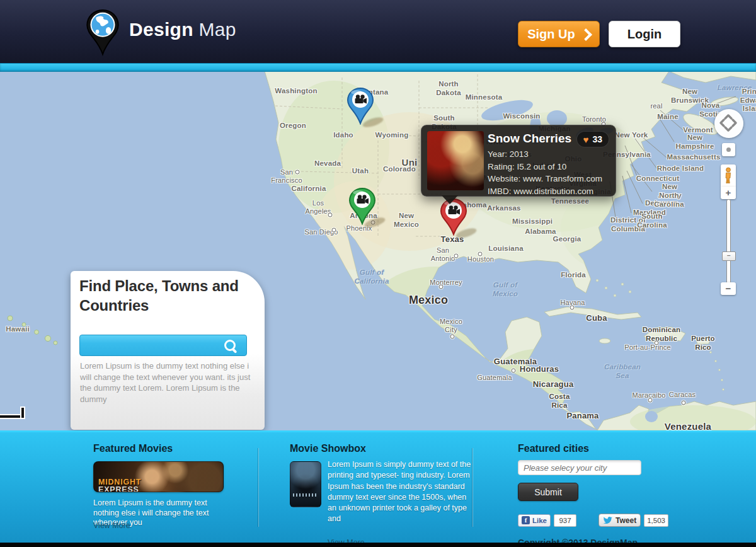  What do you see at coordinates (360, 171) in the screenshot?
I see `map-label: Utah` at bounding box center [360, 171].